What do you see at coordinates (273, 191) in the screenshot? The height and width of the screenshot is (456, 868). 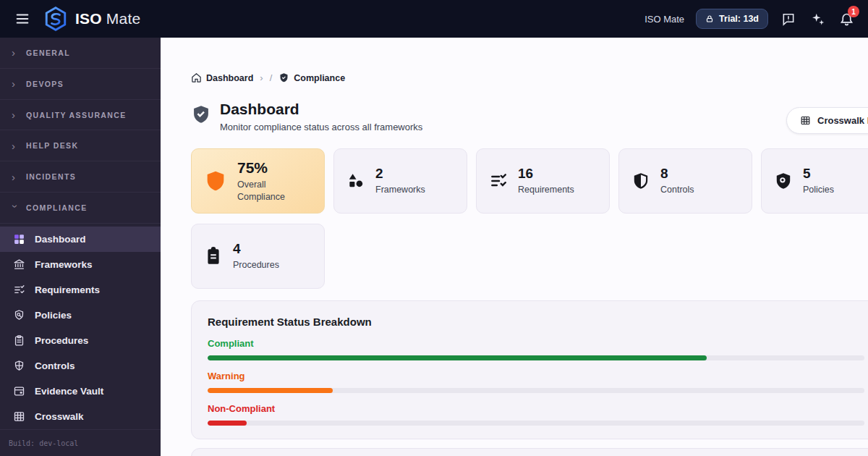 I see `stat-label: Overall Compliance` at bounding box center [273, 191].